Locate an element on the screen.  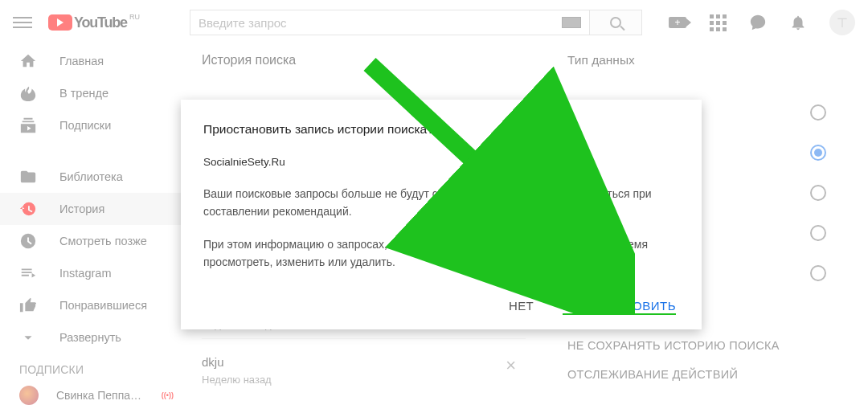
confirm-button: ПРИОСТАНОВИТЬ is located at coordinates (619, 307).